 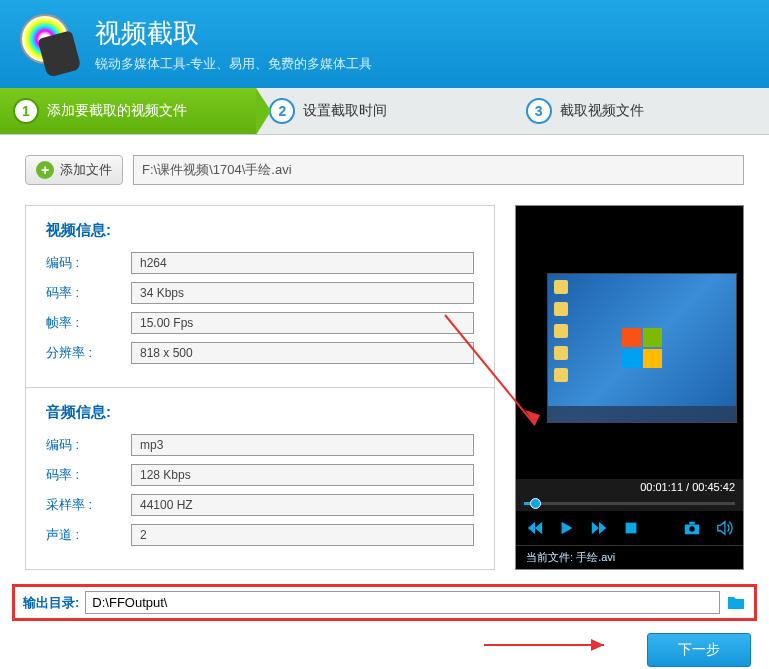 What do you see at coordinates (599, 528) in the screenshot?
I see `forward-button` at bounding box center [599, 528].